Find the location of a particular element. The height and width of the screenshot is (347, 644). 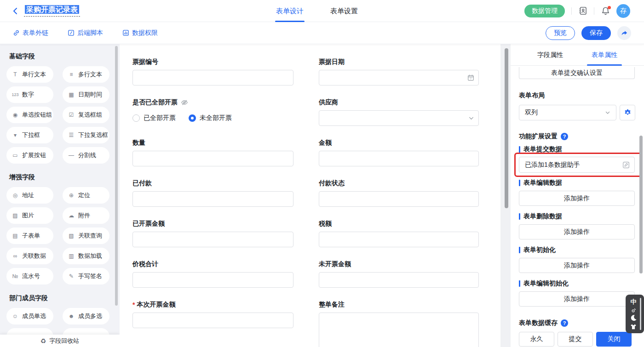

field-pill-checkbox-group: ☑复选框组 is located at coordinates (86, 115).